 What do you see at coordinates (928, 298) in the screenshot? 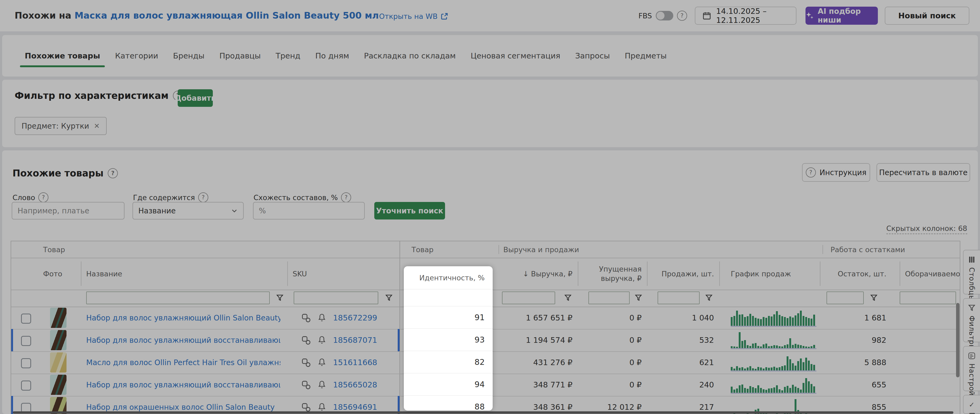
I see `turnover-filter-input` at bounding box center [928, 298].